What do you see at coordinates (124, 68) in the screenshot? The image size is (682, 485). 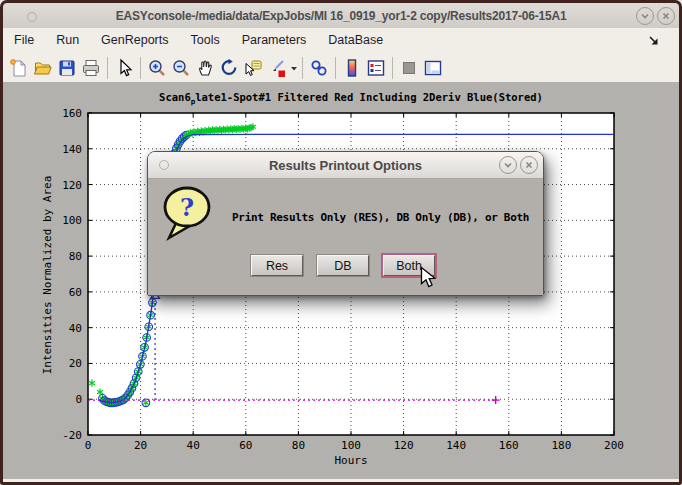 I see `edit-plot-button` at bounding box center [124, 68].